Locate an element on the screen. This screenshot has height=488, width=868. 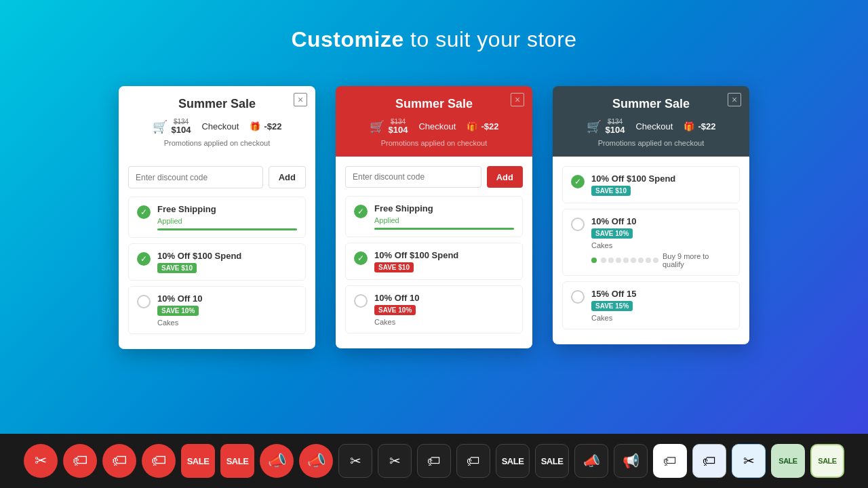
cart-prices-1: $134 $104 is located at coordinates (182, 126).